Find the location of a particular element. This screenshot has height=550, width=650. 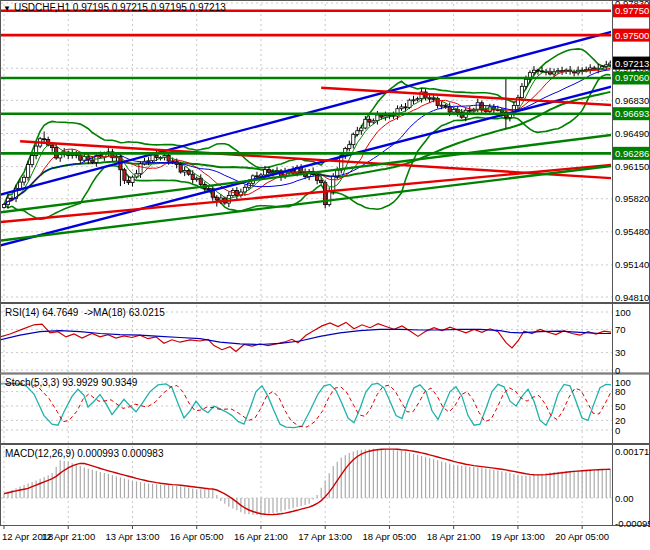

price-badge-label: 0.97213 is located at coordinates (632, 64).